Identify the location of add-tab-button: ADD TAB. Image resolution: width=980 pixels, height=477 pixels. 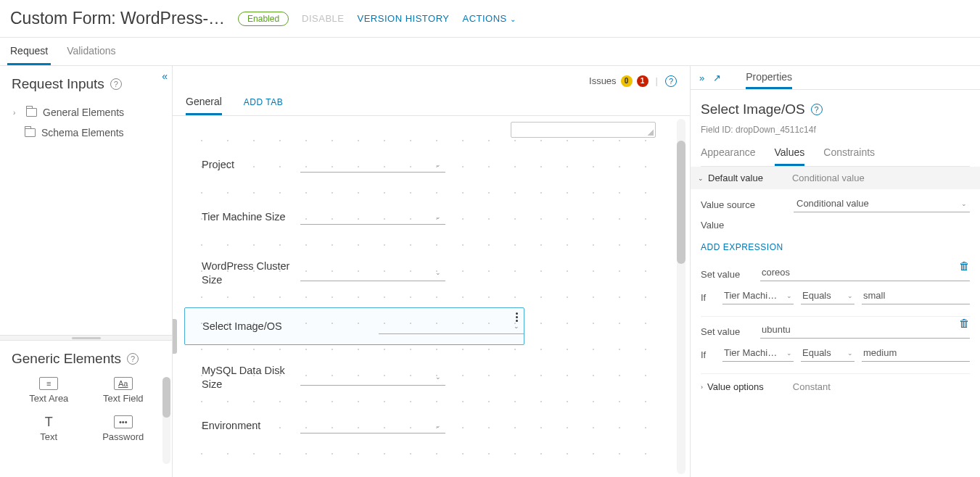
(263, 106).